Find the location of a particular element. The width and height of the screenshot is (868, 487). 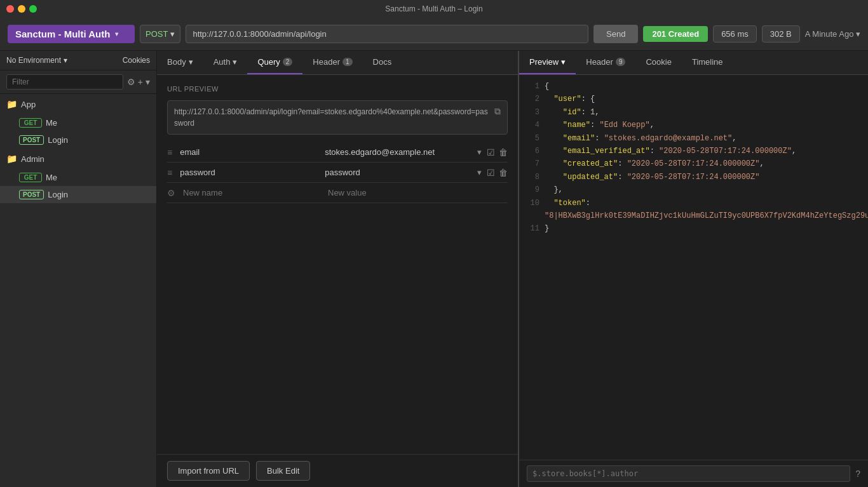

tab-body: Body ▾ is located at coordinates (180, 62).